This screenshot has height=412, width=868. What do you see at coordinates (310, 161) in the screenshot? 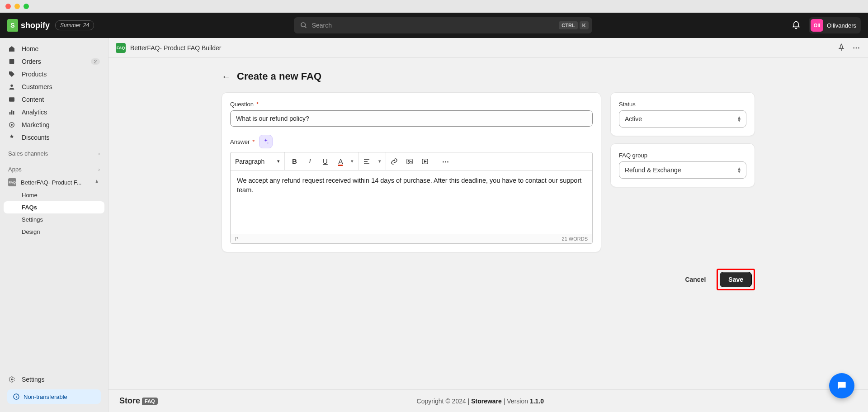
I see `italic-button: I` at bounding box center [310, 161].